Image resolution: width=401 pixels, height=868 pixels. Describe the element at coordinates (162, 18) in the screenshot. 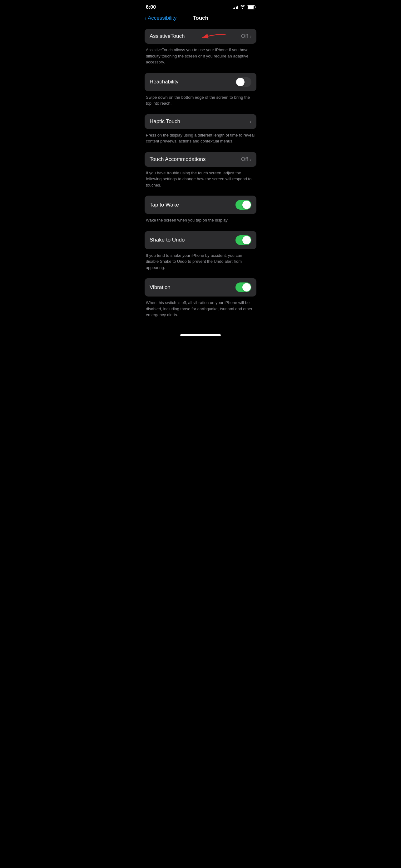

I see `back-label: Accessibility` at that location.